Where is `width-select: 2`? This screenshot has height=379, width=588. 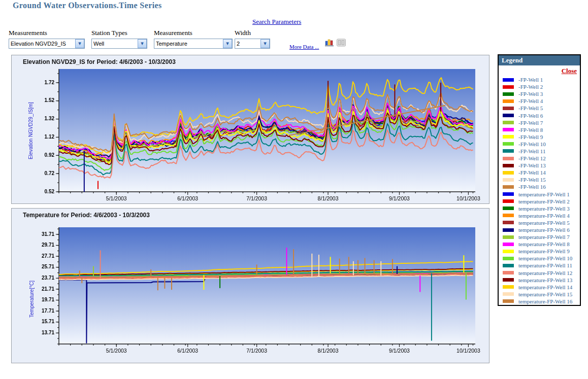 width-select: 2 is located at coordinates (252, 44).